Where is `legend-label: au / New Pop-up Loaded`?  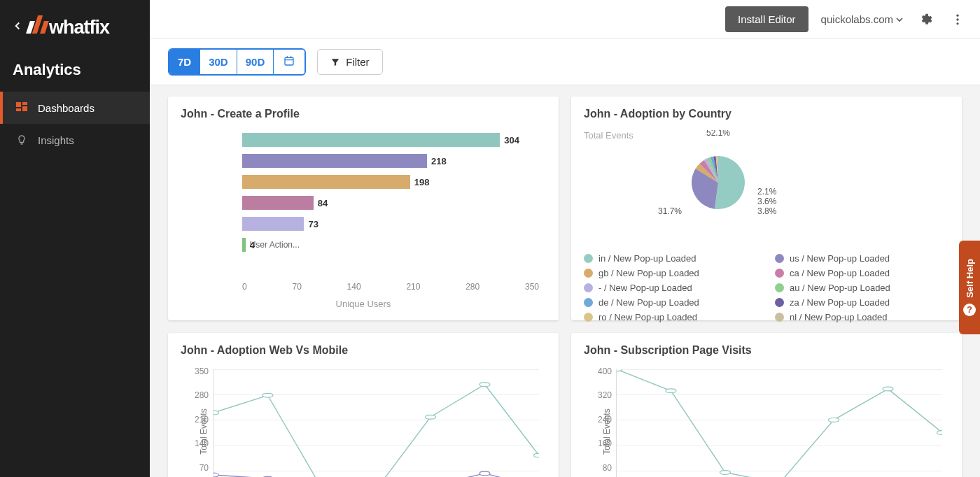 legend-label: au / New Pop-up Loaded is located at coordinates (840, 288).